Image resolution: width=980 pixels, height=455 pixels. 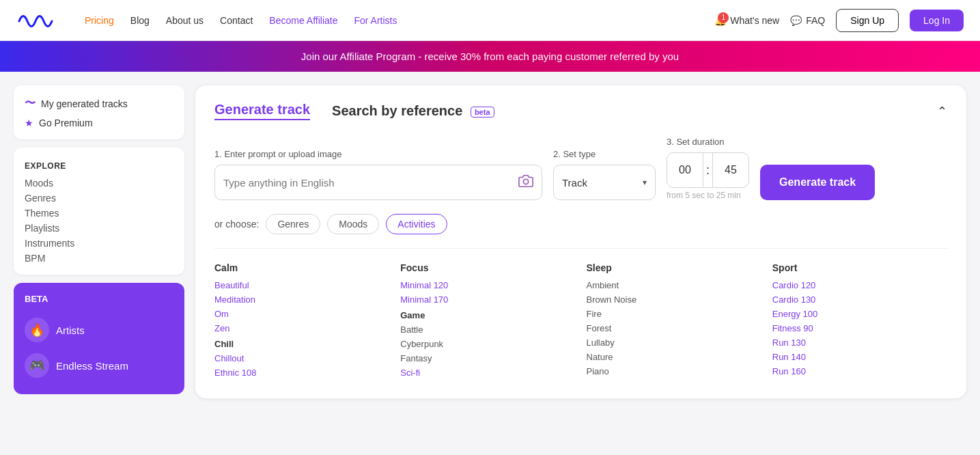 What do you see at coordinates (184, 20) in the screenshot?
I see `nav-about: About us` at bounding box center [184, 20].